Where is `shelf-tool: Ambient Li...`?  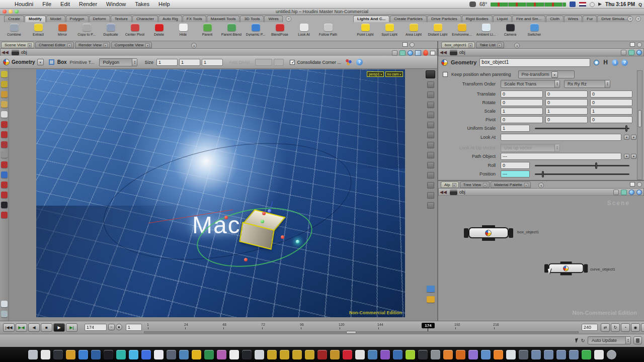 shelf-tool: Ambient Li... is located at coordinates (486, 32).